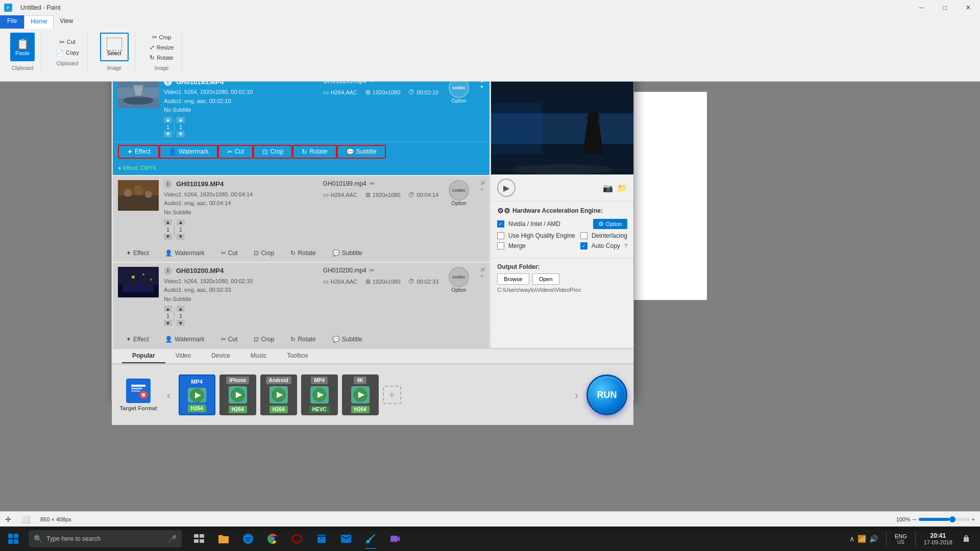 This screenshot has width=980, height=551. Describe the element at coordinates (874, 539) in the screenshot. I see `tray-volume-icon: 🔊` at that location.